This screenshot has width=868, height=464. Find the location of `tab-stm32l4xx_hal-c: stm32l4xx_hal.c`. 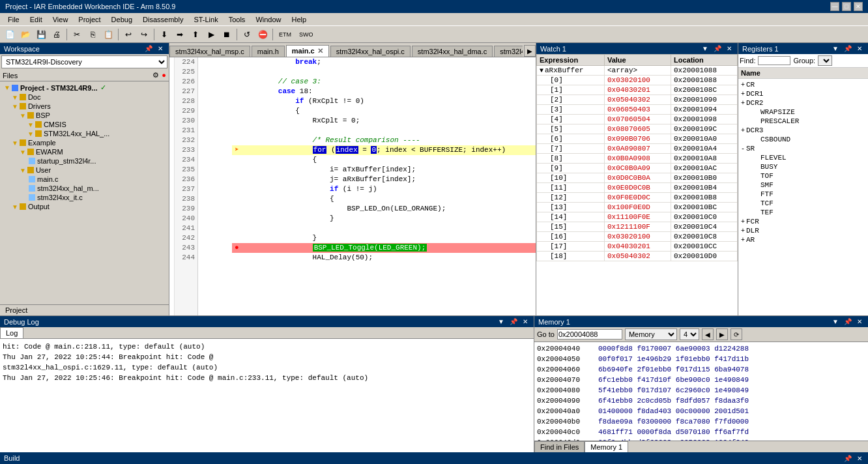

tab-stm32l4xx_hal-c: stm32l4xx_hal.c is located at coordinates (508, 51).